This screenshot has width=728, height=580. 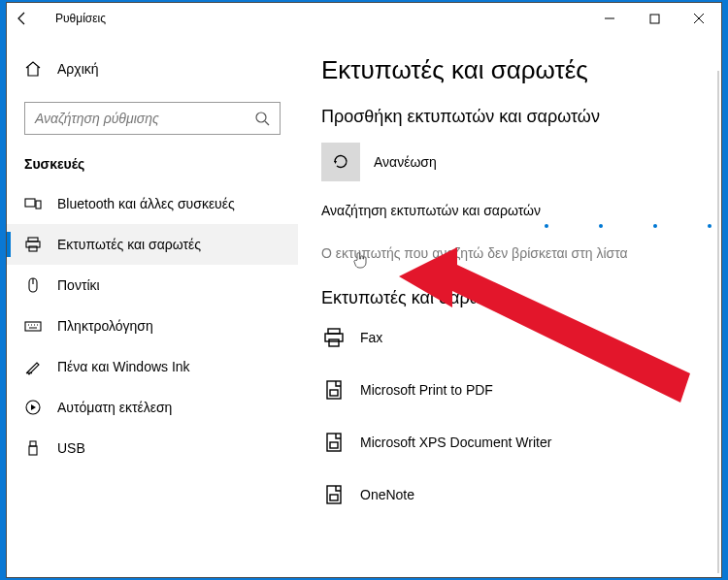 I want to click on refresh-label: Ανανέωση, so click(x=406, y=162).